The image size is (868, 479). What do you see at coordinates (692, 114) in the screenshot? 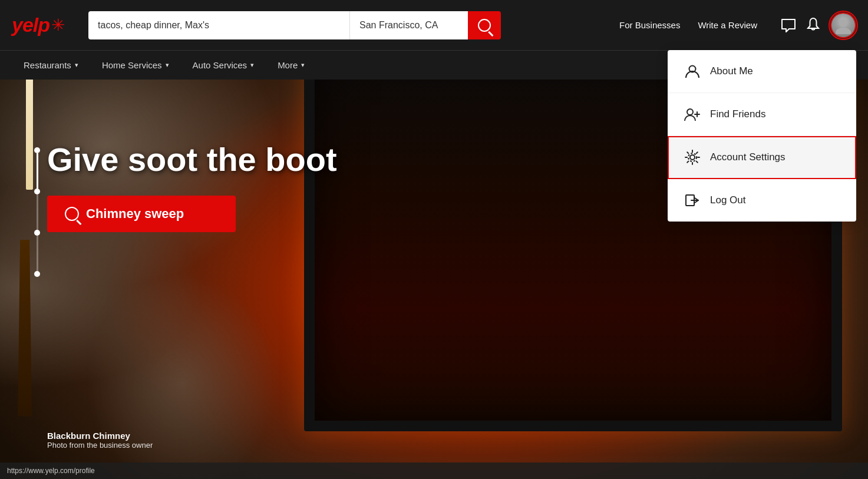
I see `find-friends-icon` at bounding box center [692, 114].